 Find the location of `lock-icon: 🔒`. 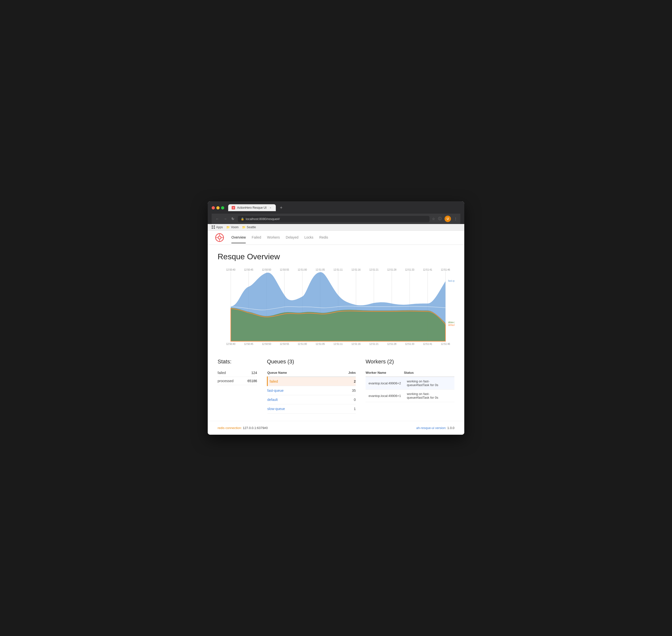

lock-icon: 🔒 is located at coordinates (242, 219).